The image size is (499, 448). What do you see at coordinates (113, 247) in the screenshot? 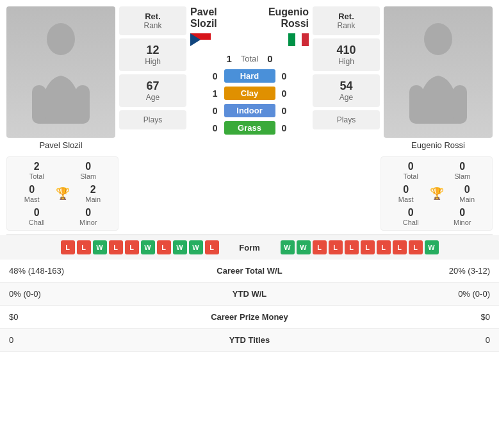
I see `left-form-badges: L L W L L W L W W L` at bounding box center [113, 247].